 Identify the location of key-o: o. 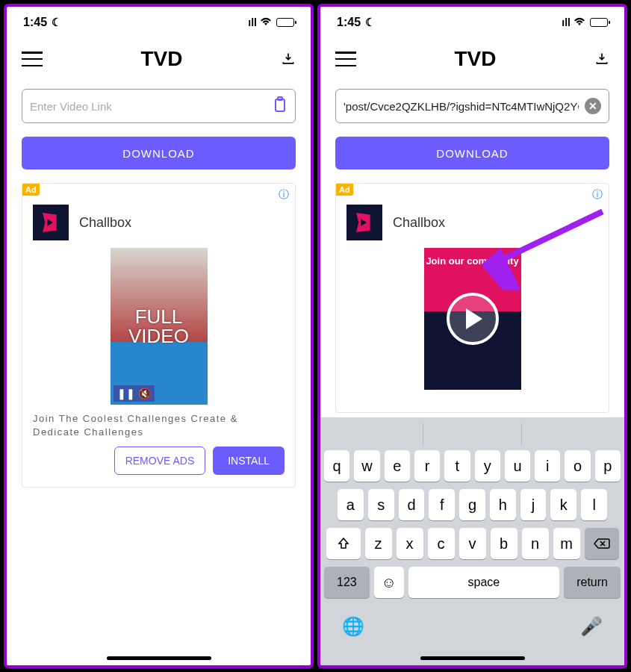
(577, 466).